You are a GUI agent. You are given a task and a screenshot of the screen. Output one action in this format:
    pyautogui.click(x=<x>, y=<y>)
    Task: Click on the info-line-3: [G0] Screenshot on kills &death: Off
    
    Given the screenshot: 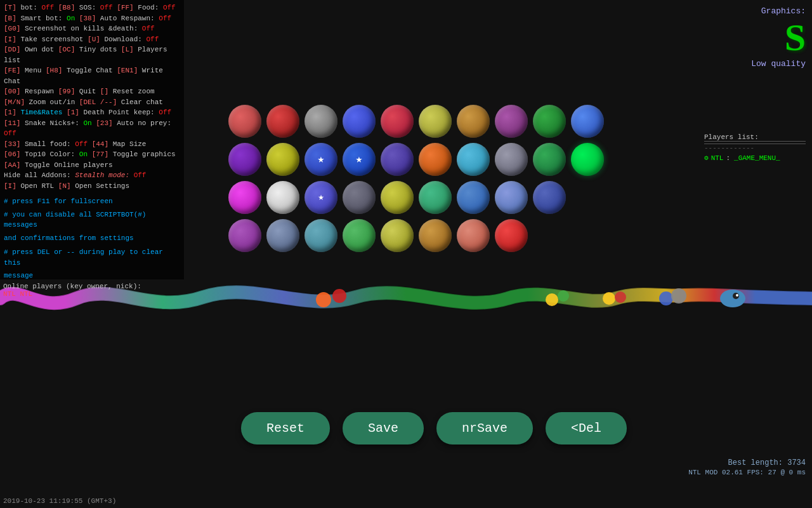 What is the action you would take?
    pyautogui.click(x=92, y=29)
    